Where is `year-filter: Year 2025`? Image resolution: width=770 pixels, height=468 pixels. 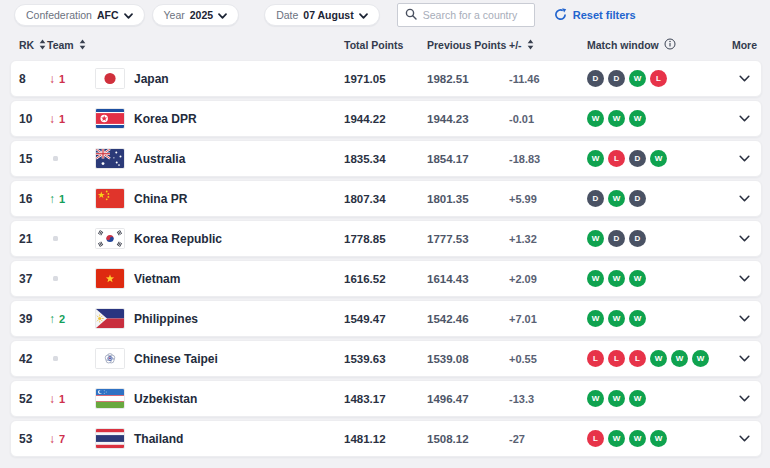 year-filter: Year 2025 is located at coordinates (196, 15).